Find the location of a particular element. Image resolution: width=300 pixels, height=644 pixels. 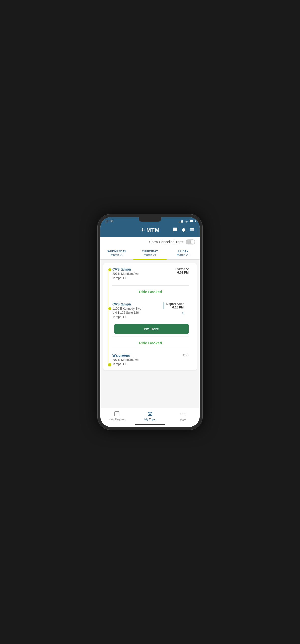

stop-3-name: Walgreens is located at coordinates (125, 355).